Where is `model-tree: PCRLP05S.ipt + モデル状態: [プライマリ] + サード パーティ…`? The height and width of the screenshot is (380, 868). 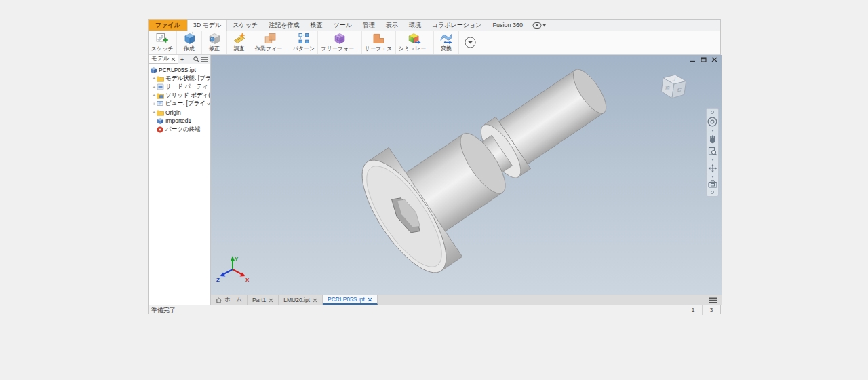 model-tree: PCRLP05S.ipt + モデル状態: [プライマリ] + サード パーティ… is located at coordinates (179, 99).